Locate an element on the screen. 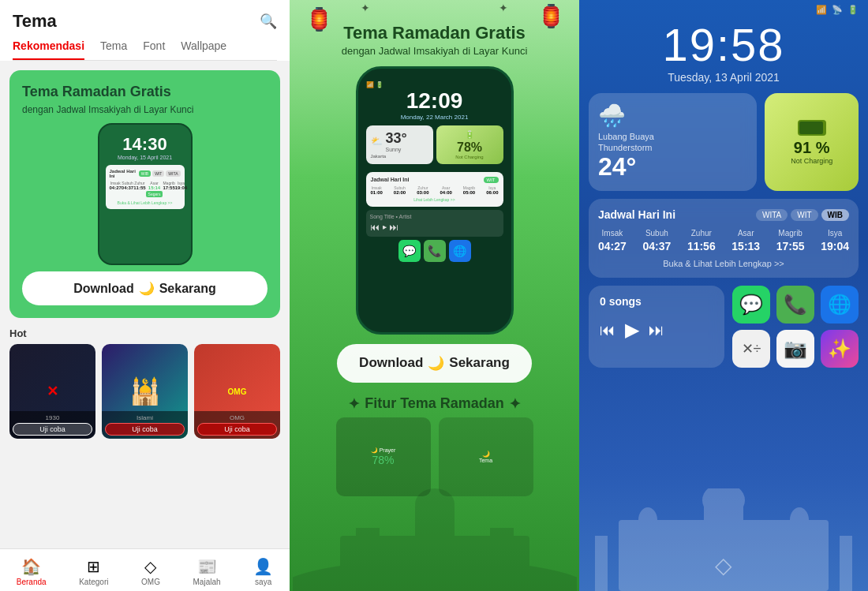 The height and width of the screenshot is (591, 868). app-calculator: ✕÷ is located at coordinates (751, 349).